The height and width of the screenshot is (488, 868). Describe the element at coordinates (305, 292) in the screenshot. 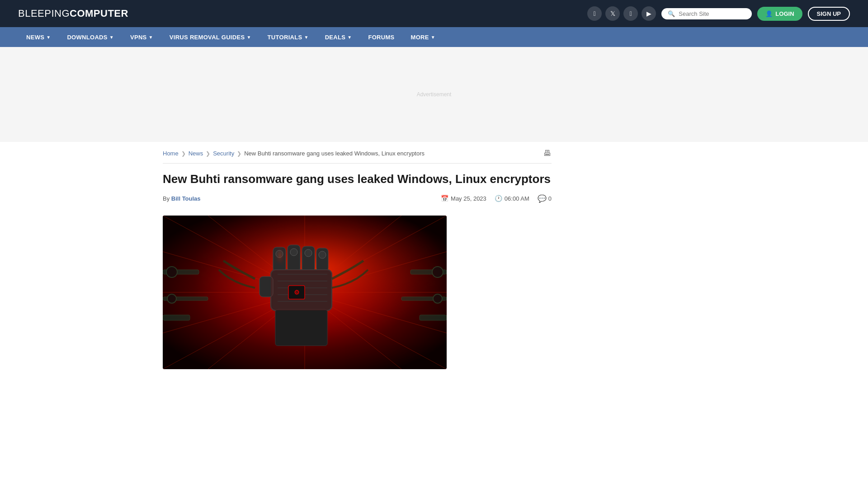

I see `article-image: ⚙` at that location.